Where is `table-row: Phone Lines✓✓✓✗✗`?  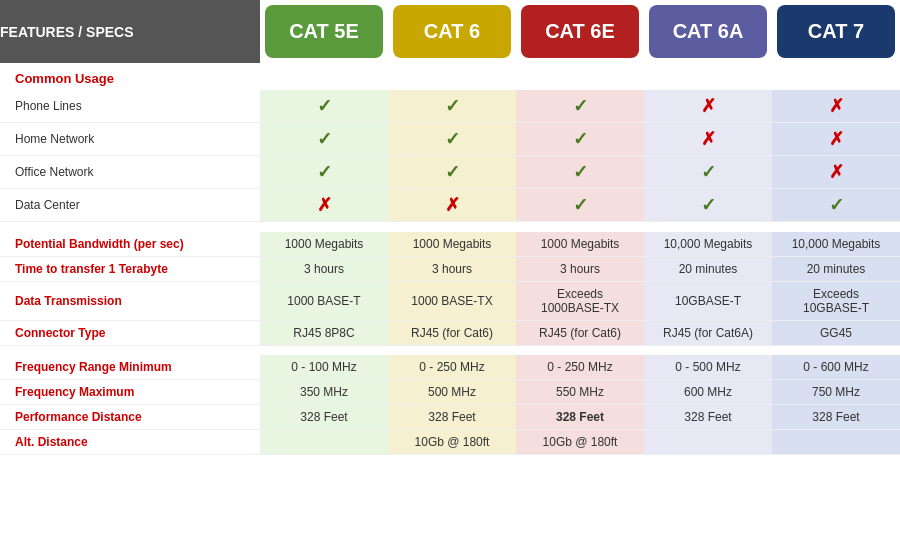 table-row: Phone Lines✓✓✓✗✗ is located at coordinates (450, 106).